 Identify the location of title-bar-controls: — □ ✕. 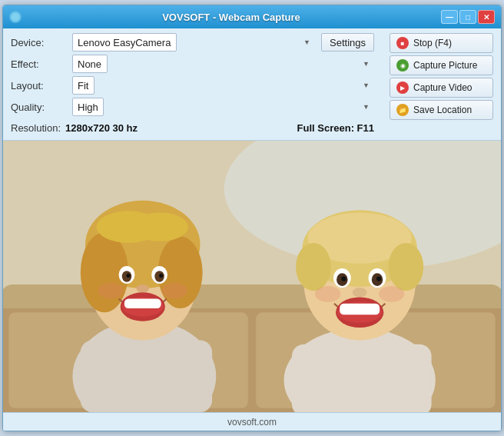
(468, 17).